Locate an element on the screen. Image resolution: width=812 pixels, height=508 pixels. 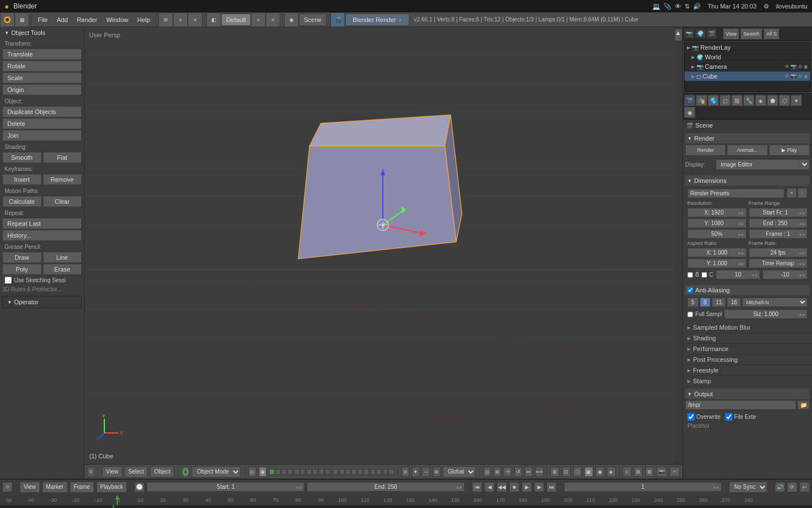
b-checkbox is located at coordinates (690, 275).